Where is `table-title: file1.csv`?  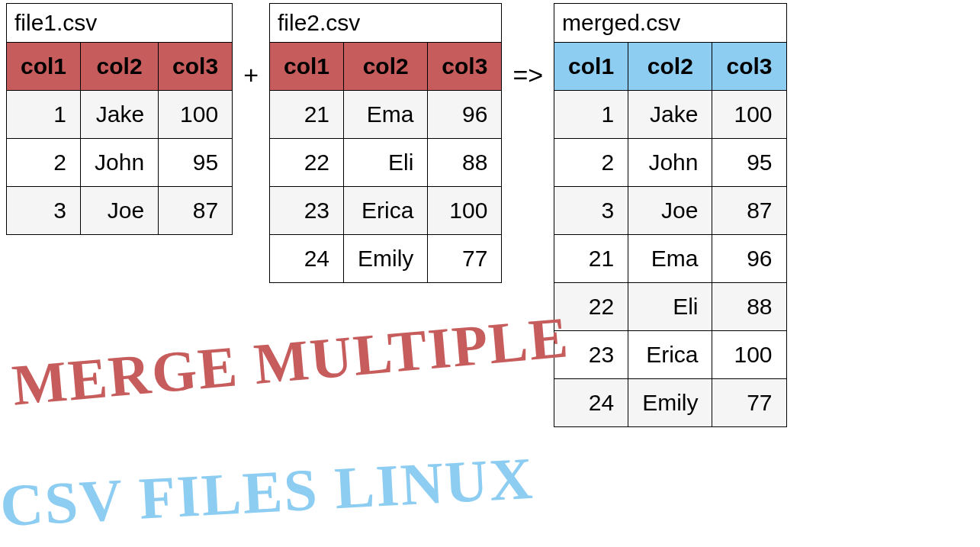 table-title: file1.csv is located at coordinates (120, 23).